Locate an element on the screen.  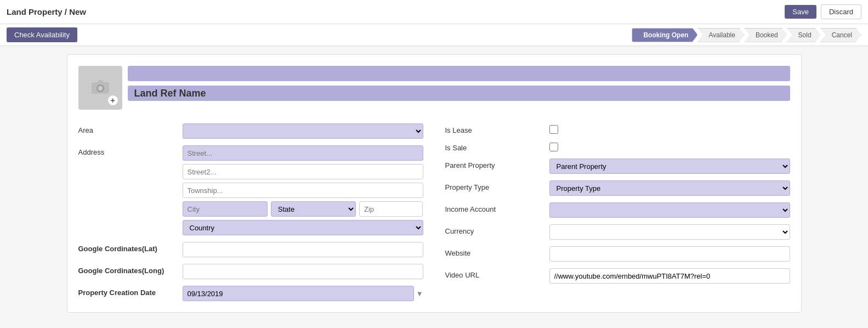
area-label: Area is located at coordinates (128, 129).